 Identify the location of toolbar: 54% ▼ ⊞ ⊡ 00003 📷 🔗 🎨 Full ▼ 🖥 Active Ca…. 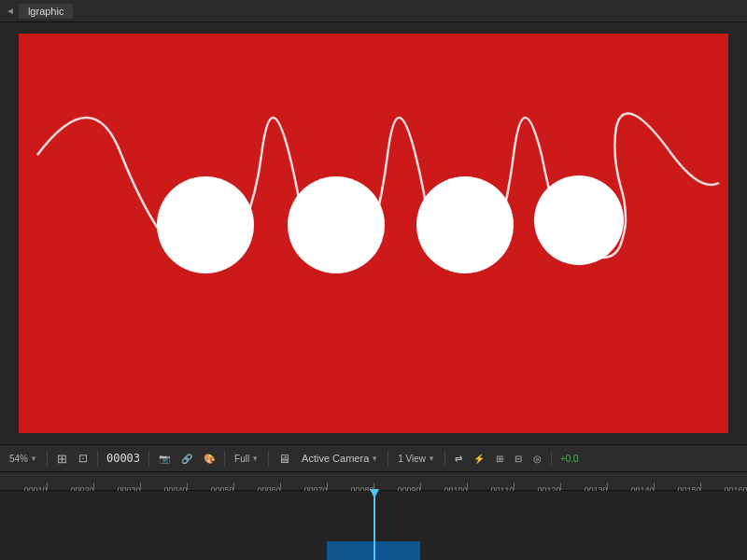
(374, 458).